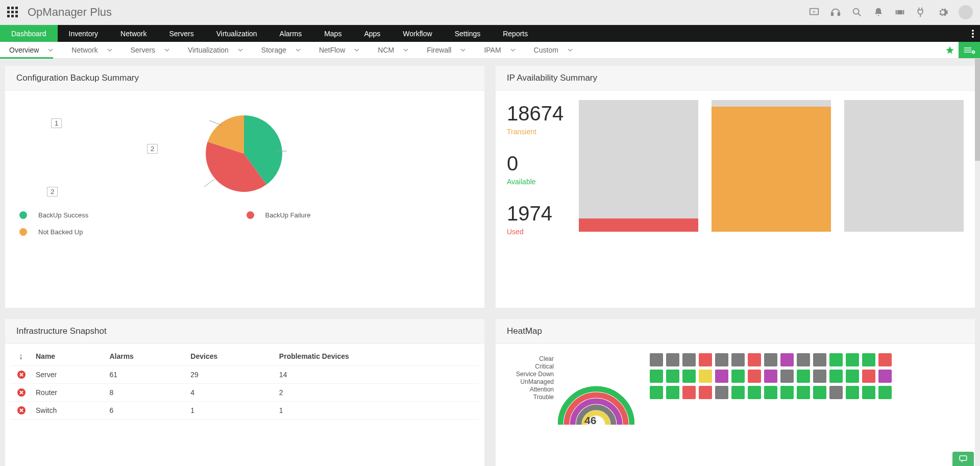  Describe the element at coordinates (963, 459) in the screenshot. I see `chat-icon` at that location.